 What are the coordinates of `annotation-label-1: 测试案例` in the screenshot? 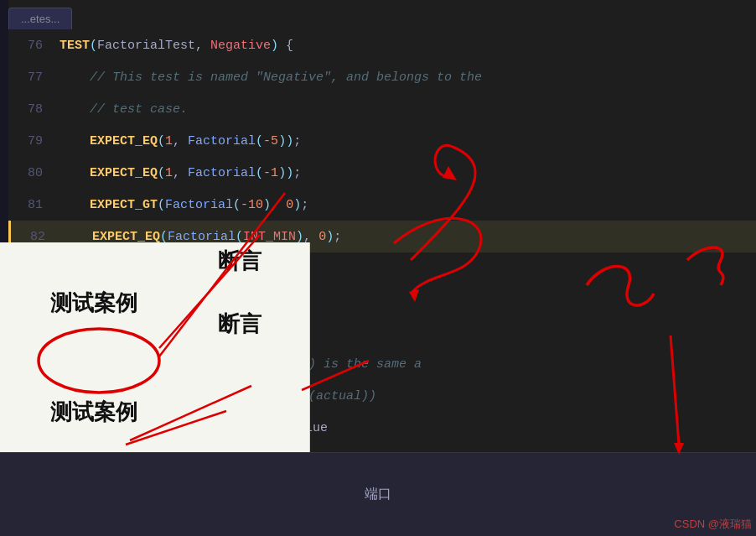 It's located at (94, 304).